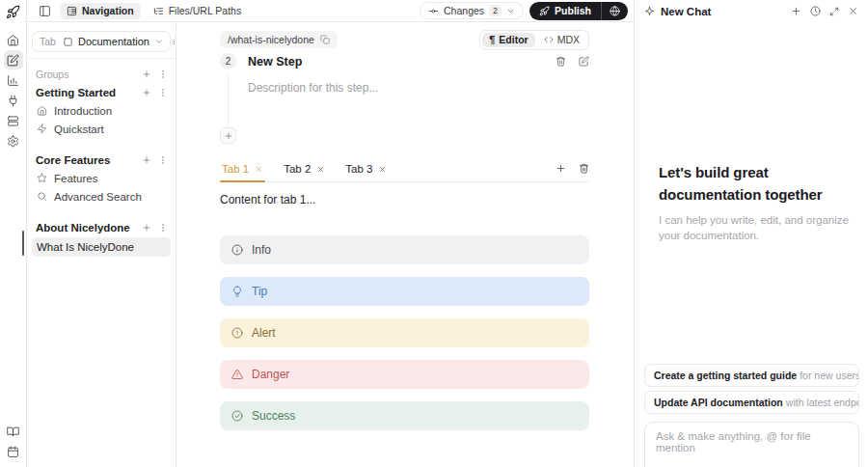 The height and width of the screenshot is (467, 868). Describe the element at coordinates (752, 402) in the screenshot. I see `suggestion-chip-api-docs: Update API documentation with latest end…` at that location.